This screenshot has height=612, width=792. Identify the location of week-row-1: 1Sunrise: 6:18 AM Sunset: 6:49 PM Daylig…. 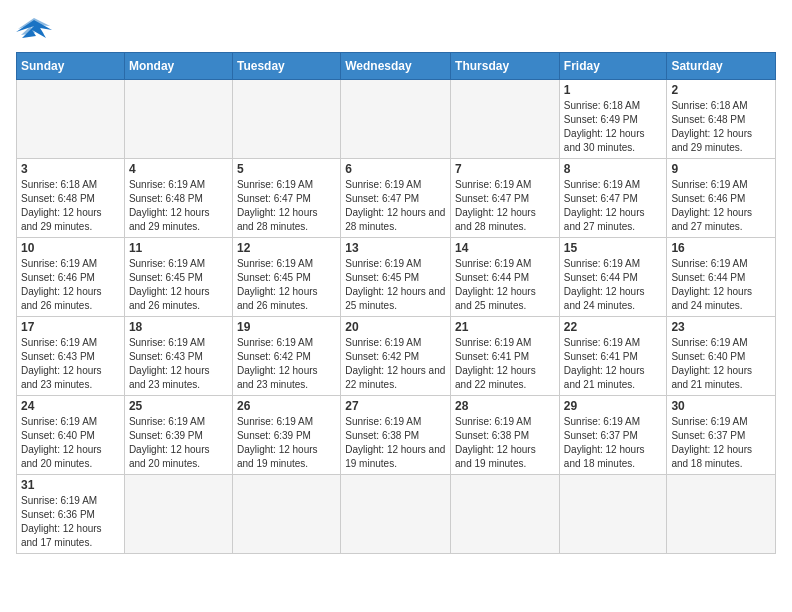
(396, 120).